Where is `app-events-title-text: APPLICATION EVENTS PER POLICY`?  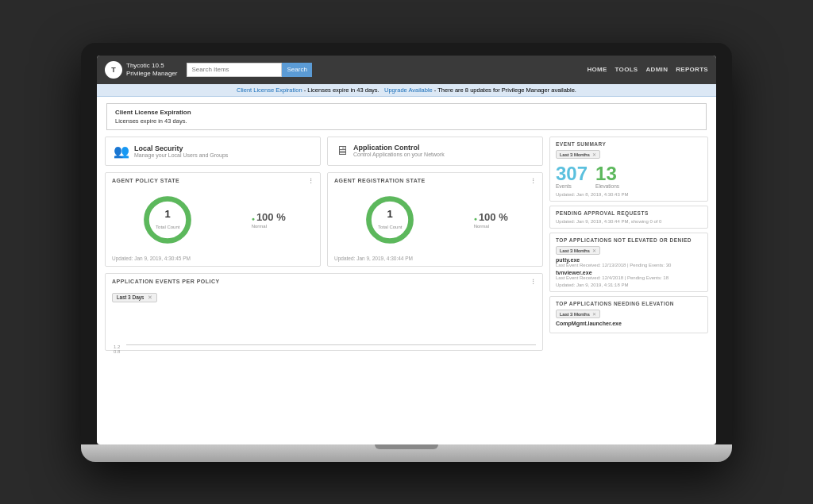 app-events-title-text: APPLICATION EVENTS PER POLICY is located at coordinates (166, 282).